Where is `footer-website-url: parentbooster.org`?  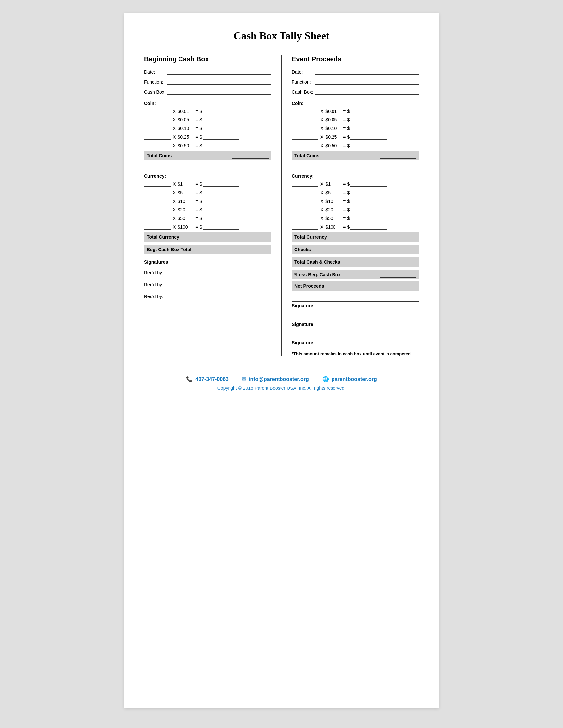 footer-website-url: parentbooster.org is located at coordinates (354, 379).